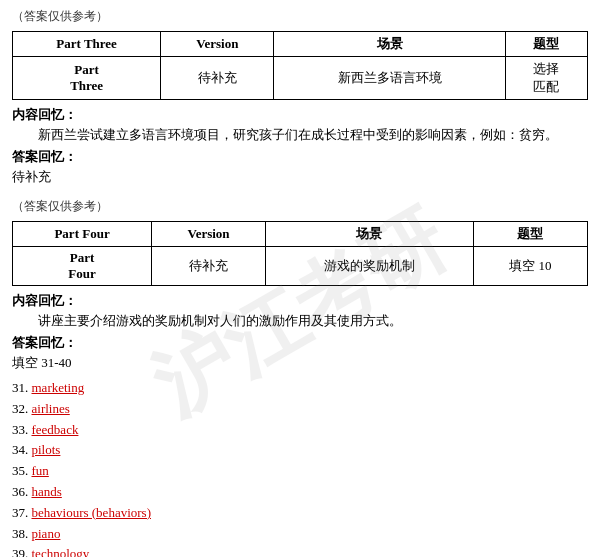  I want to click on answer2-label: 答案回忆：, so click(300, 343).